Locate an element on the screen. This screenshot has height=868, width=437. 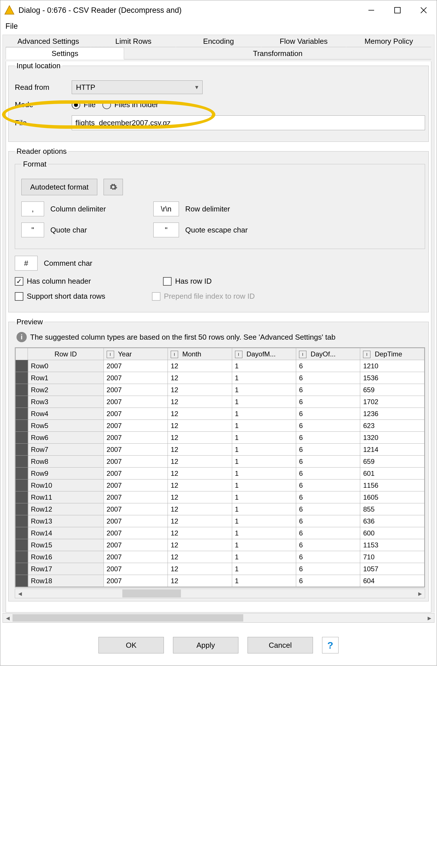
read-from-value: HTTP is located at coordinates (86, 87).